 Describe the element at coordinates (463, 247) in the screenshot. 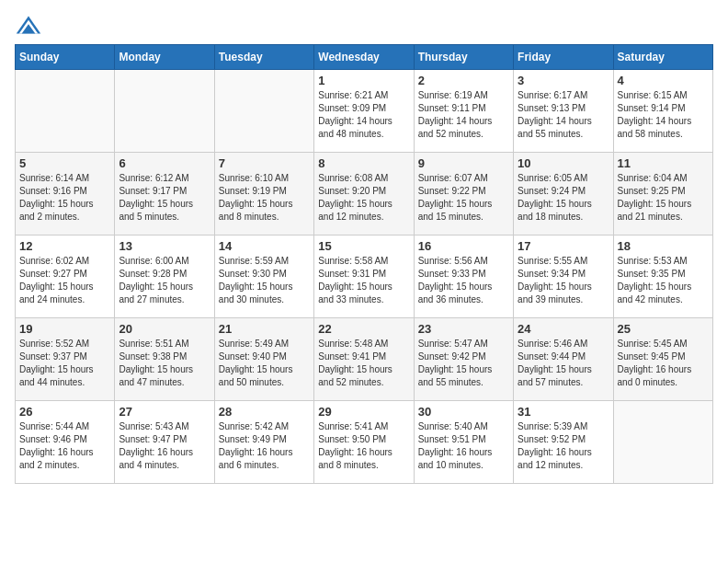

I see `day-number: 16` at that location.